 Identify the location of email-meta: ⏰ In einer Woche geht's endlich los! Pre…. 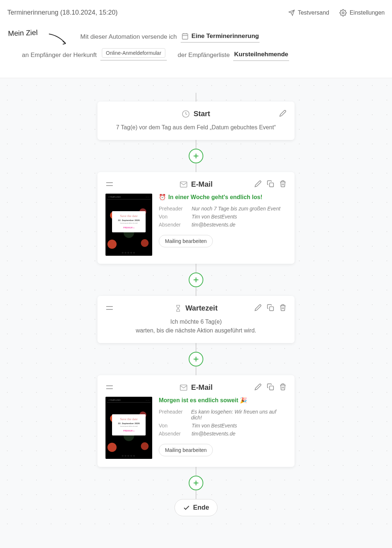
(223, 225).